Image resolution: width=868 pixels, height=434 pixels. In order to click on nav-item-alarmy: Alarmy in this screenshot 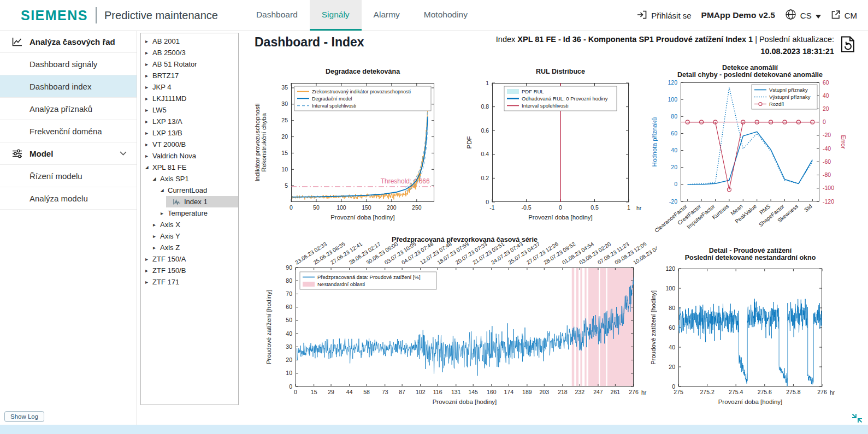, I will do `click(387, 15)`.